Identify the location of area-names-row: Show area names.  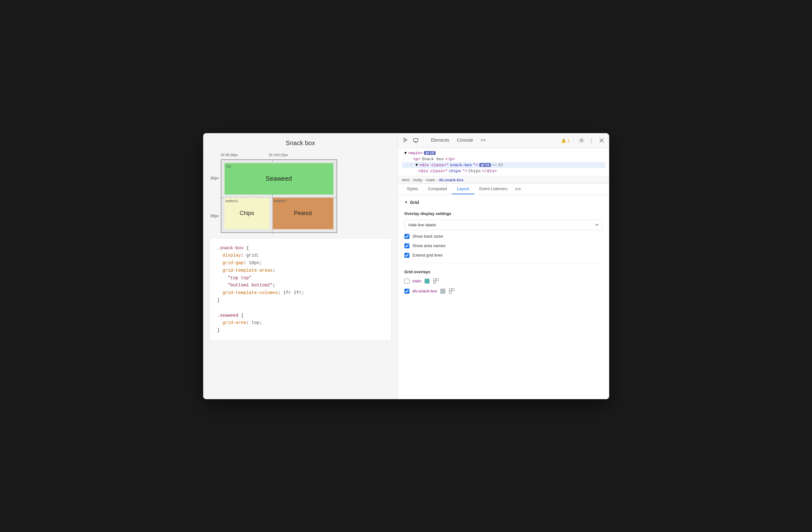
(504, 246).